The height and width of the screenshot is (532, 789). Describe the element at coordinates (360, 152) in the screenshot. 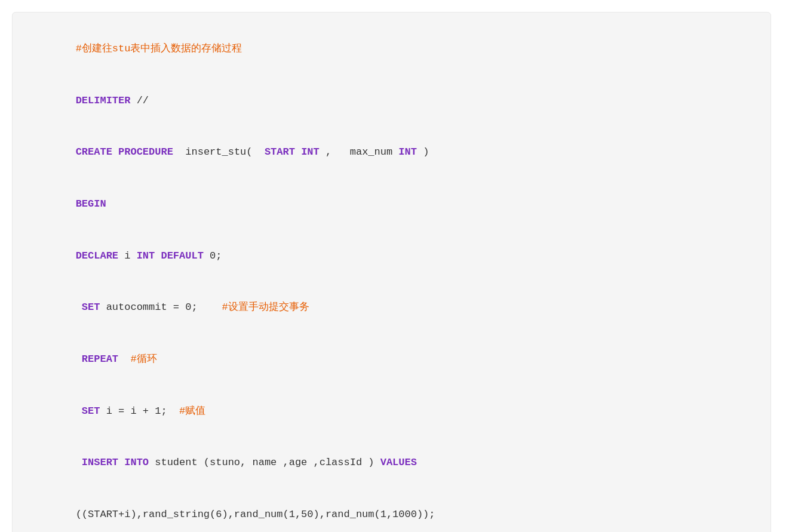

I see `text-comma-1: , max_num` at that location.